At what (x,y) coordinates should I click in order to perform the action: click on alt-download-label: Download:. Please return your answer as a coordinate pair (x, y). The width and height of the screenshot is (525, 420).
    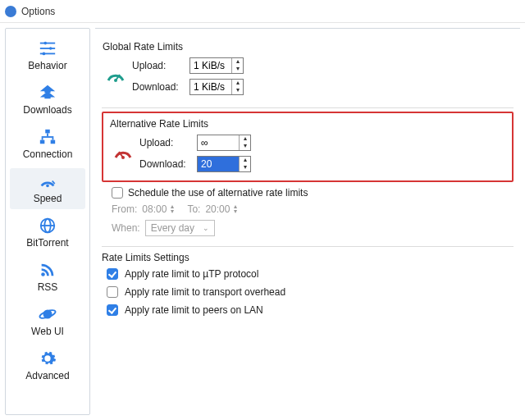
    Looking at the image, I should click on (165, 164).